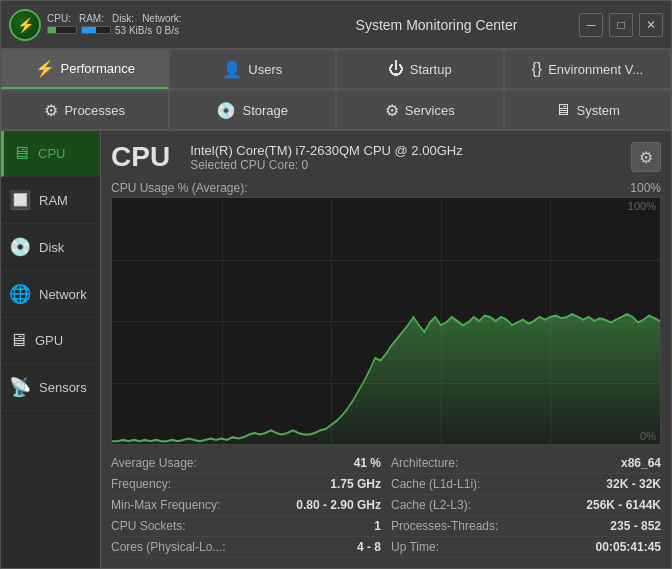 The image size is (672, 569). I want to click on cache-l2-l3-value: 256K - 6144K, so click(624, 505).